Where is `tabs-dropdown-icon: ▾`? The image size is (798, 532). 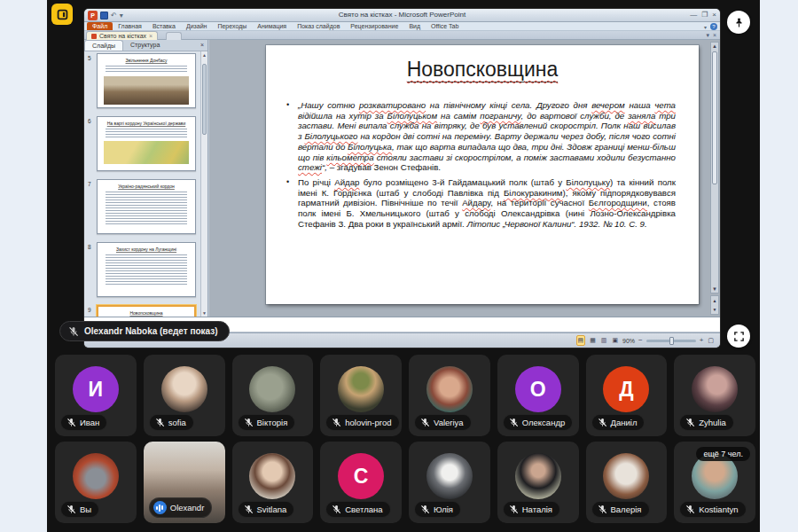 tabs-dropdown-icon: ▾ is located at coordinates (708, 35).